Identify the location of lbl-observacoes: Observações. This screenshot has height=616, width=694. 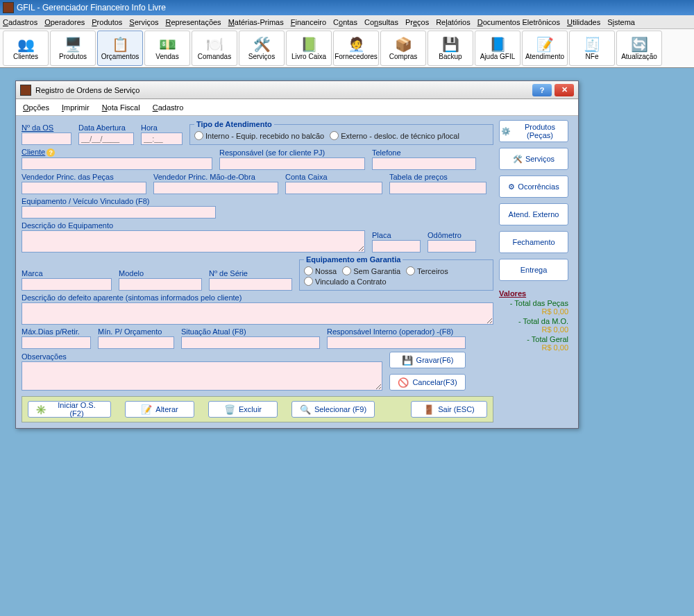
(202, 357).